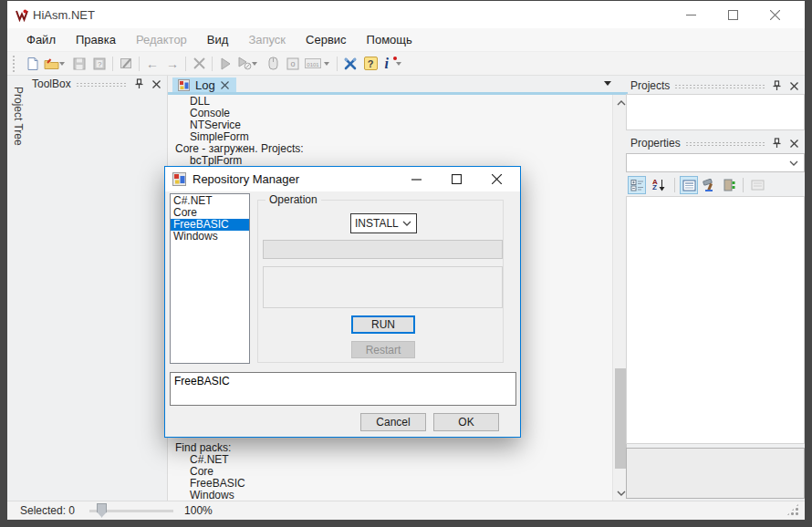 The height and width of the screenshot is (527, 812). Describe the element at coordinates (689, 185) in the screenshot. I see `properties-view-button` at that location.